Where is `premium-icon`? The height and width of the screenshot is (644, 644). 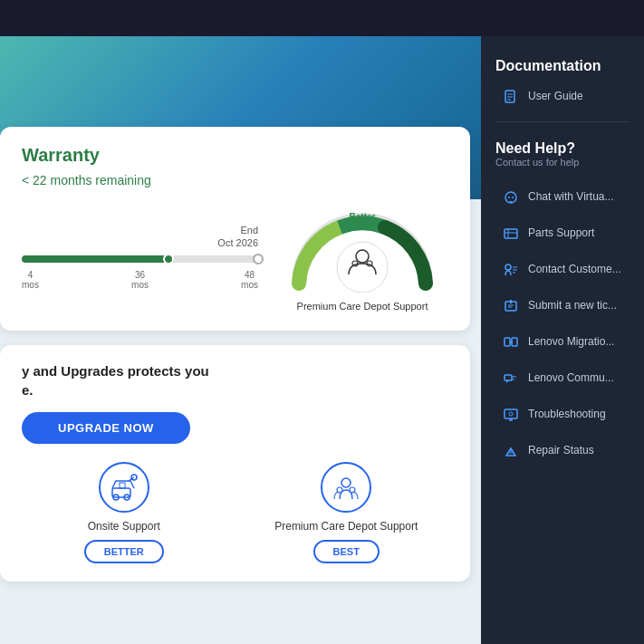 premium-icon is located at coordinates (346, 487).